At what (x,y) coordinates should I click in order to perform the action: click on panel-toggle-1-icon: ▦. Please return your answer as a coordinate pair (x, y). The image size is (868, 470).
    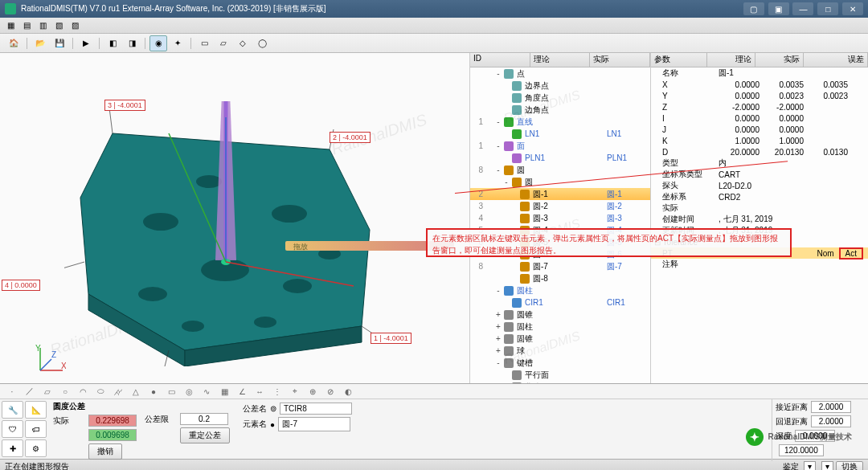
    Looking at the image, I should click on (10, 26).